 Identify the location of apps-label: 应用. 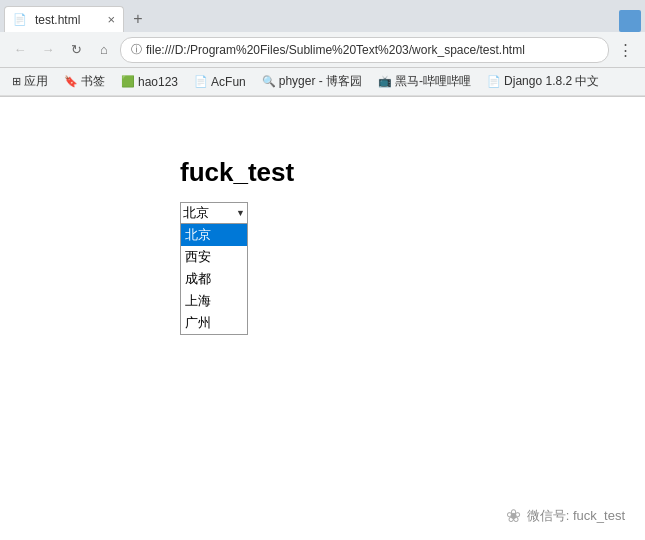
(36, 82).